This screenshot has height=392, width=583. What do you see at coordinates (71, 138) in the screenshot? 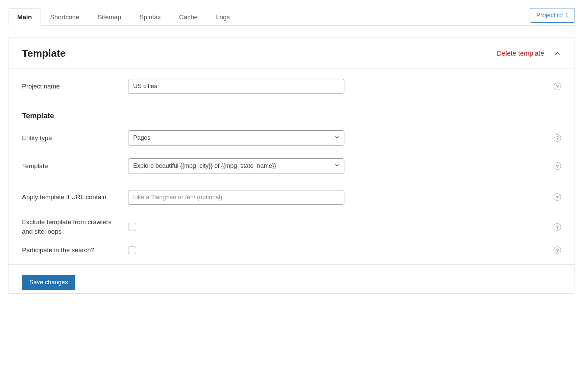
I see `entity-type-label: Entity type` at bounding box center [71, 138].